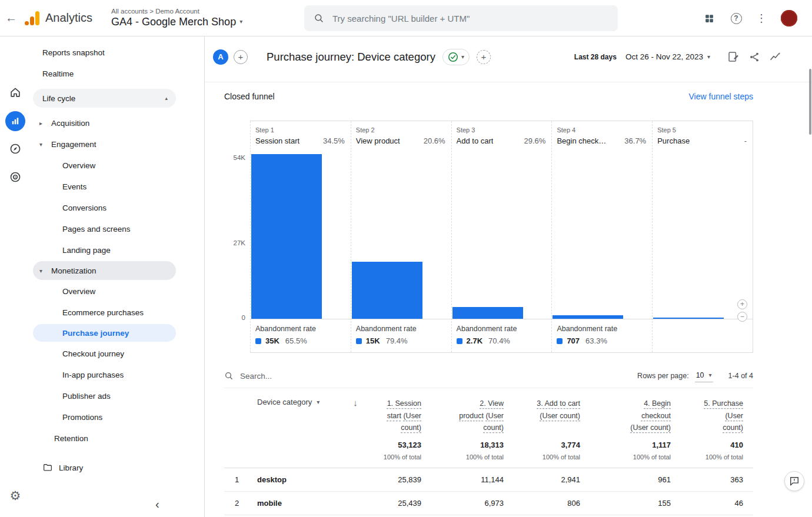 This screenshot has height=517, width=812. Describe the element at coordinates (736, 18) in the screenshot. I see `help-icon: ?` at that location.